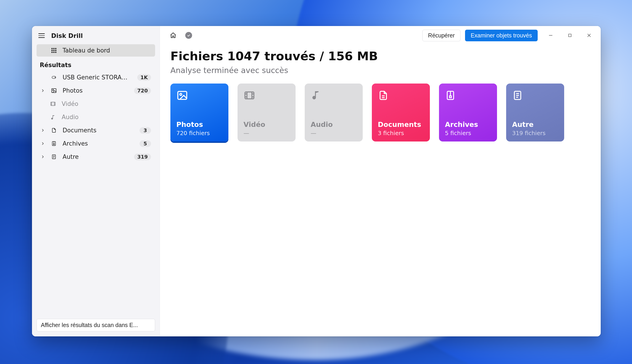 The height and width of the screenshot is (364, 632). What do you see at coordinates (334, 124) in the screenshot?
I see `card-title: Audio` at bounding box center [334, 124].